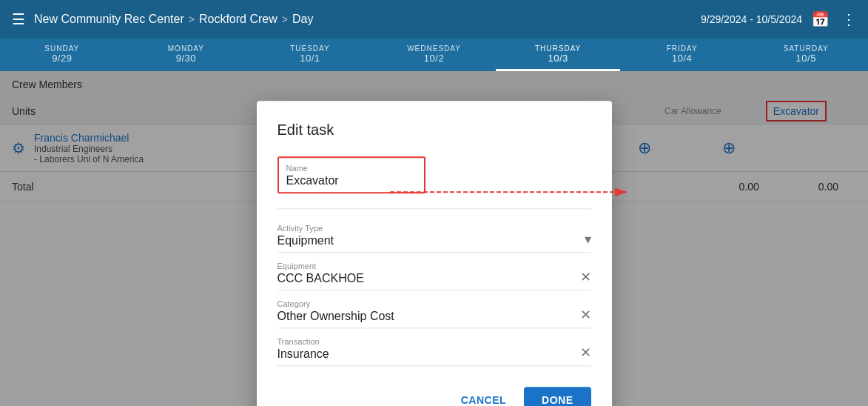 Image resolution: width=868 pixels, height=406 pixels. Describe the element at coordinates (238, 19) in the screenshot. I see `crew-name: Rockford Crew` at that location.